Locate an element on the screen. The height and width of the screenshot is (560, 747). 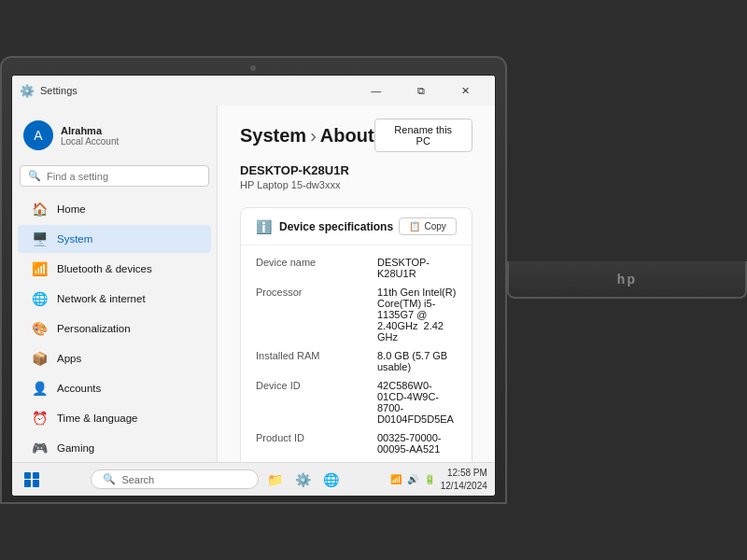
spec-row-product-id: Product ID 00325-70000-00095-AA521 is located at coordinates (357, 443).